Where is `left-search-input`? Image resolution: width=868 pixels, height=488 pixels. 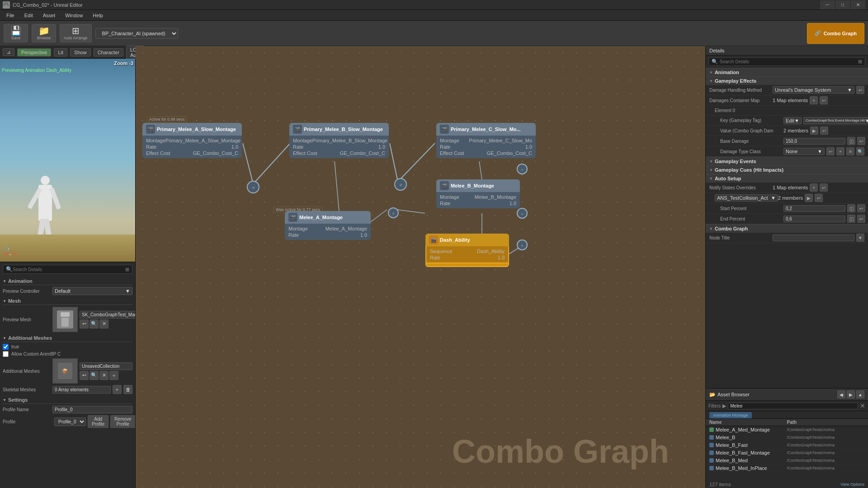 left-search-input is located at coordinates (69, 269).